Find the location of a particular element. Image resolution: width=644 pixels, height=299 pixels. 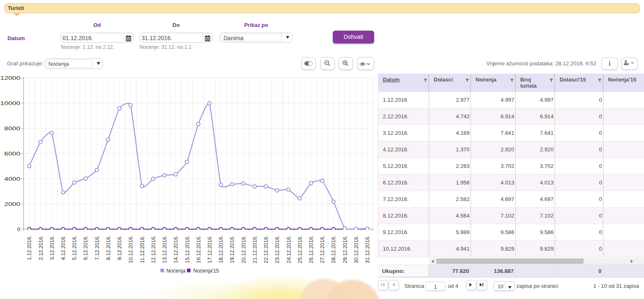

svg-text: 7.12.2016. is located at coordinates (97, 248).